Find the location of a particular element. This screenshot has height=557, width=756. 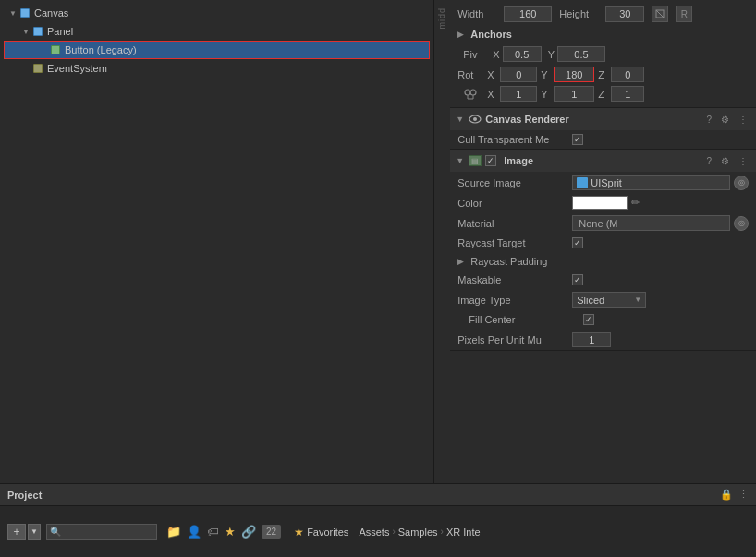

eventsystem-icon is located at coordinates (38, 68).